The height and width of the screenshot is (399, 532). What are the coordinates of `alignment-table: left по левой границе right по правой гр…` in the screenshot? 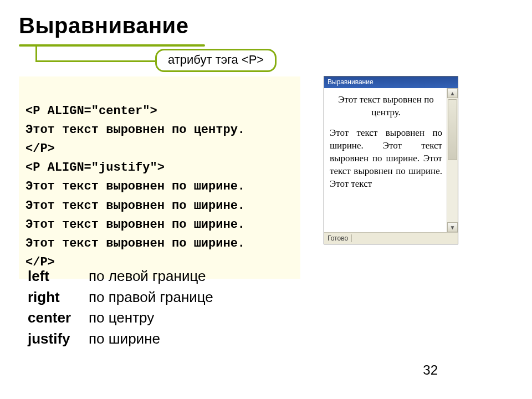 It's located at (121, 308).